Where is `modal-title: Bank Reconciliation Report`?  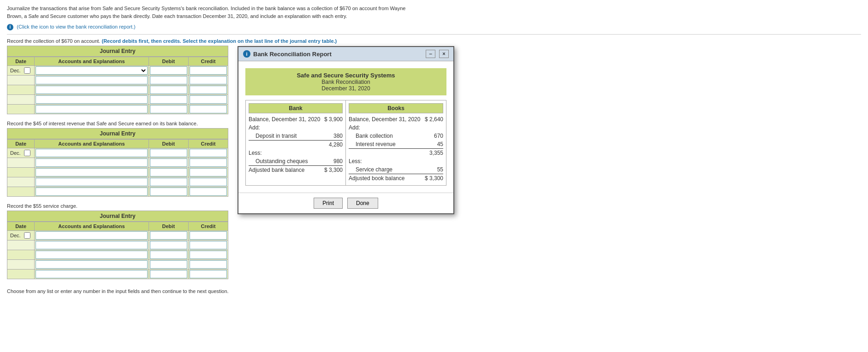
modal-title: Bank Reconciliation Report is located at coordinates (292, 54).